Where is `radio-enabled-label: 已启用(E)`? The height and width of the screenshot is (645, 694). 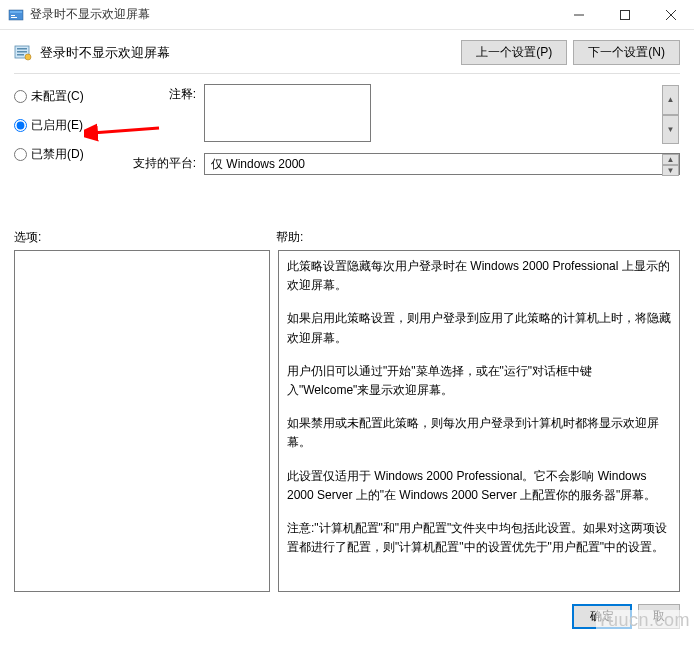
radio-enabled-label: 已启用(E) is located at coordinates (57, 126).